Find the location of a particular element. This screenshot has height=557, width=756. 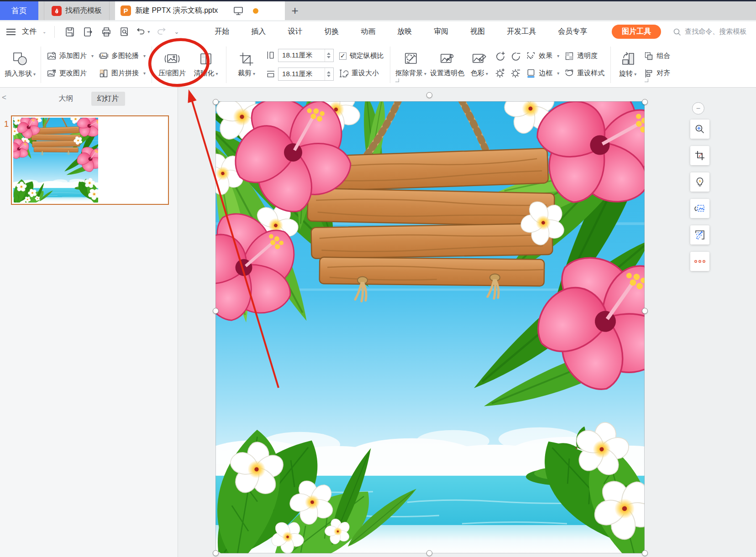

more-tools-button is located at coordinates (700, 261).